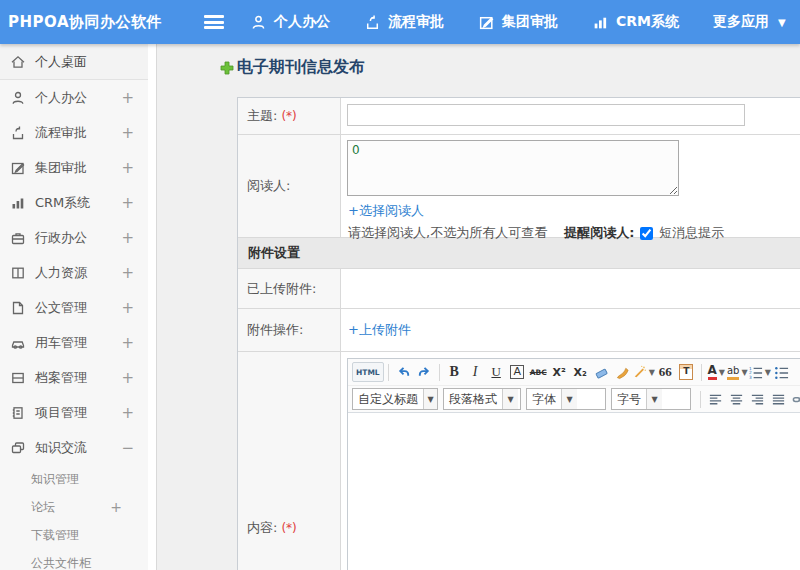  I want to click on font-color-button: A▼, so click(716, 372).